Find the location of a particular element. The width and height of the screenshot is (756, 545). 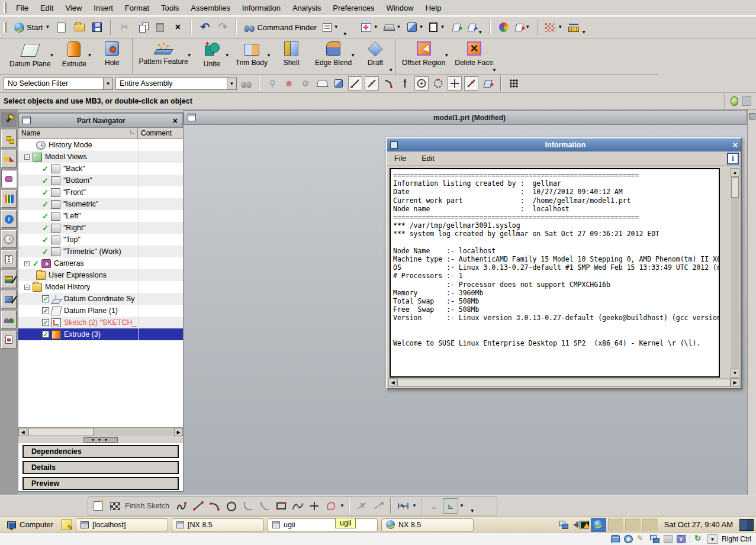

datum-plane-button: Datum Plane▼ is located at coordinates (30, 56).